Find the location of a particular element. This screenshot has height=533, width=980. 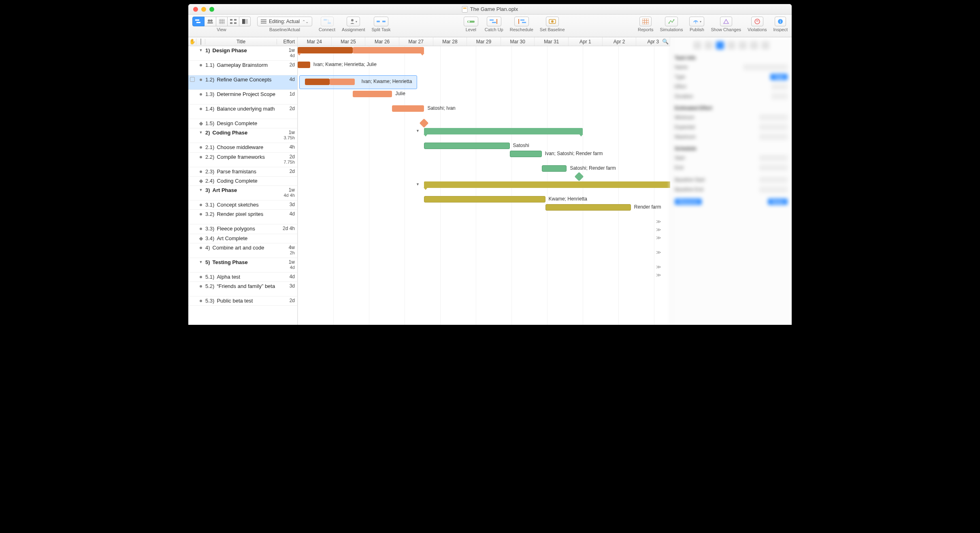

violations-label: Violations is located at coordinates (757, 30).